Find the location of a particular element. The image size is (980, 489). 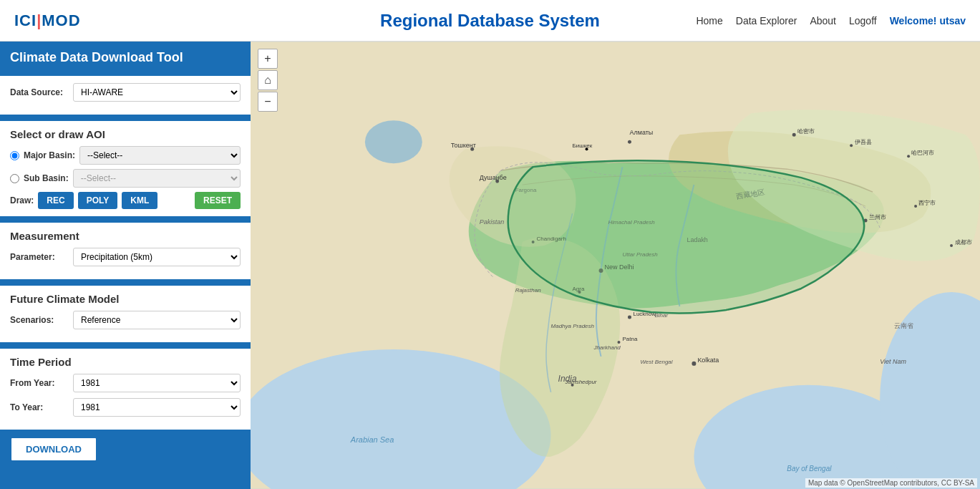

svg-text: Bay of Bengal is located at coordinates (809, 468).